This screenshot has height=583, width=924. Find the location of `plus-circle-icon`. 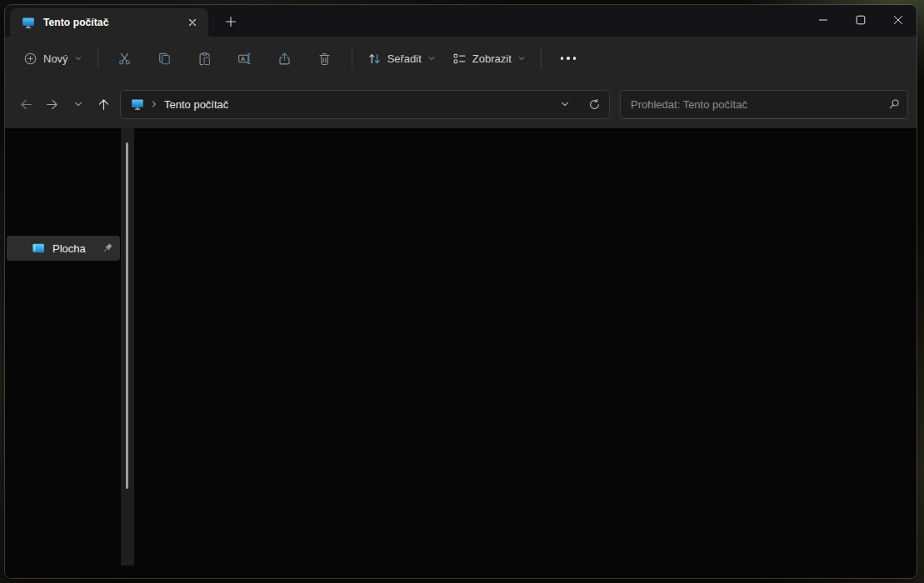

plus-circle-icon is located at coordinates (30, 58).